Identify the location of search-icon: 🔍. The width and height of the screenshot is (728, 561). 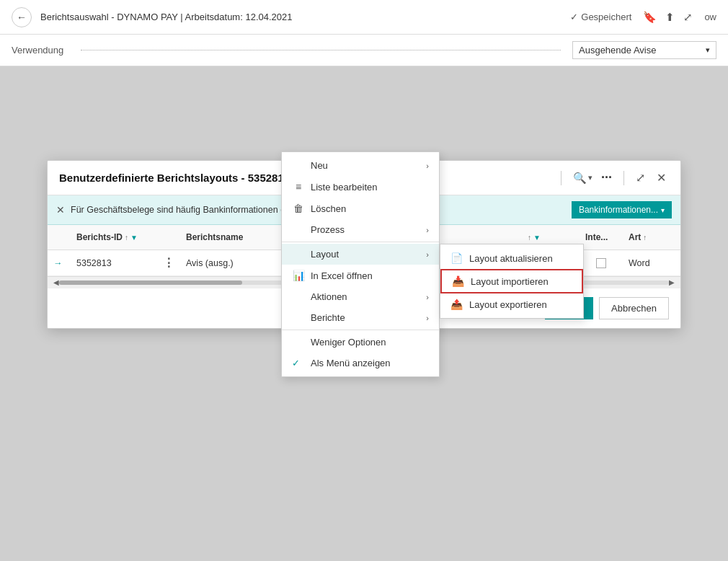
(580, 178).